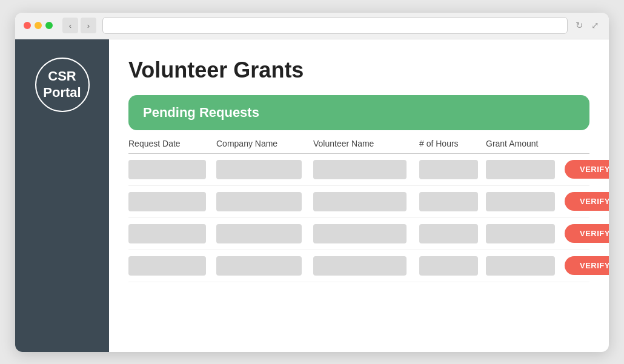 This screenshot has width=624, height=364. Describe the element at coordinates (38, 25) in the screenshot. I see `minimize-button` at that location.